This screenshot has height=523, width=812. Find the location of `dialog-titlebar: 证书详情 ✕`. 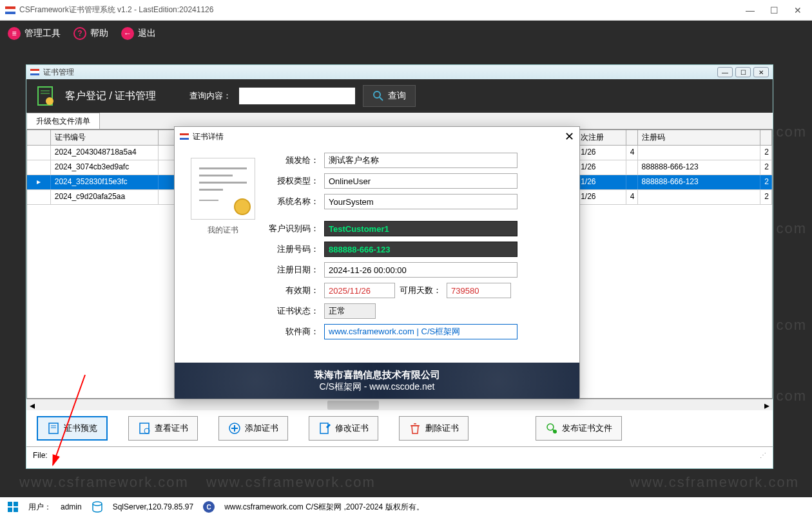

dialog-titlebar: 证书详情 ✕ is located at coordinates (377, 137).